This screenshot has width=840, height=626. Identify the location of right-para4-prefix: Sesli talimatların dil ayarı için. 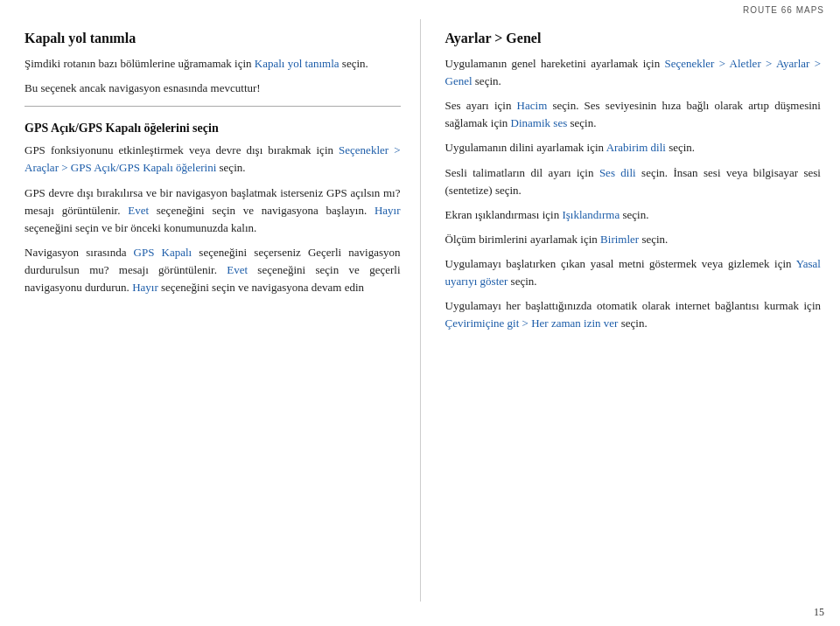
(522, 173).